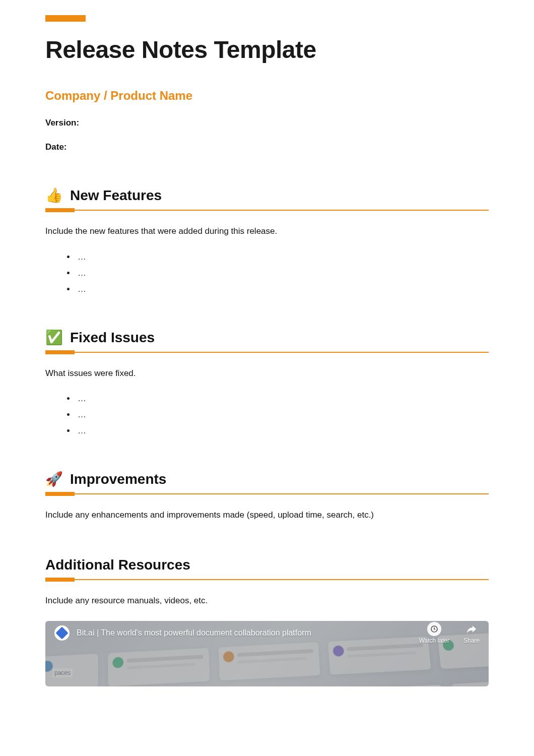 The height and width of the screenshot is (756, 534). What do you see at coordinates (472, 629) in the screenshot?
I see `share-icon` at bounding box center [472, 629].